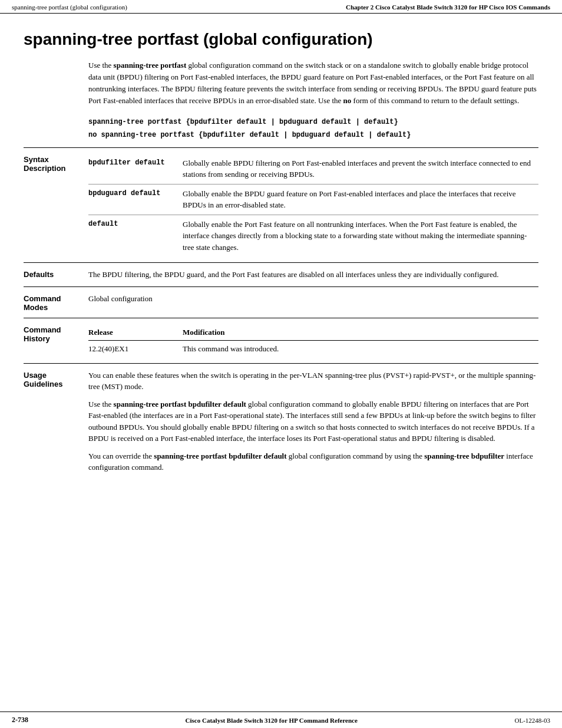  What do you see at coordinates (361, 236) in the screenshot?
I see `syntax-desc-3: Globally enable the Port Fast feature on…` at bounding box center [361, 236].